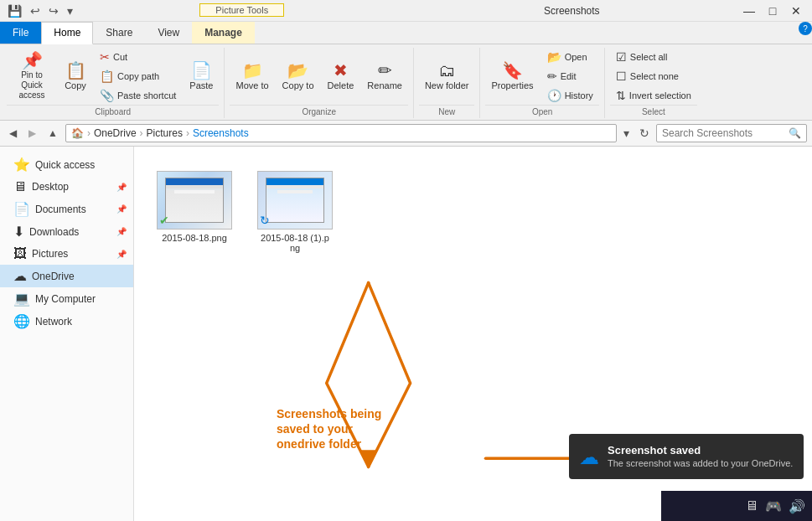 The image size is (812, 521). What do you see at coordinates (122, 209) in the screenshot?
I see `pin-indicator-documents: 📌` at bounding box center [122, 209].